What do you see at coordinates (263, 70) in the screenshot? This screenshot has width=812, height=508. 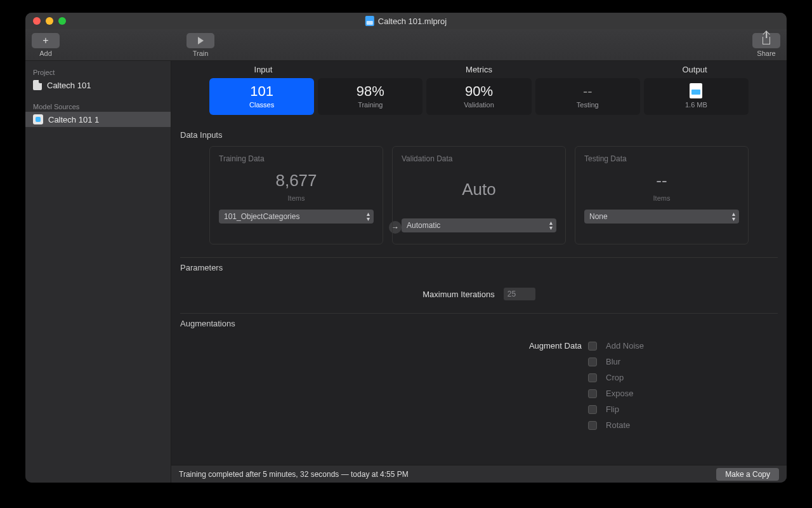 I see `header-input: Input` at bounding box center [263, 70].